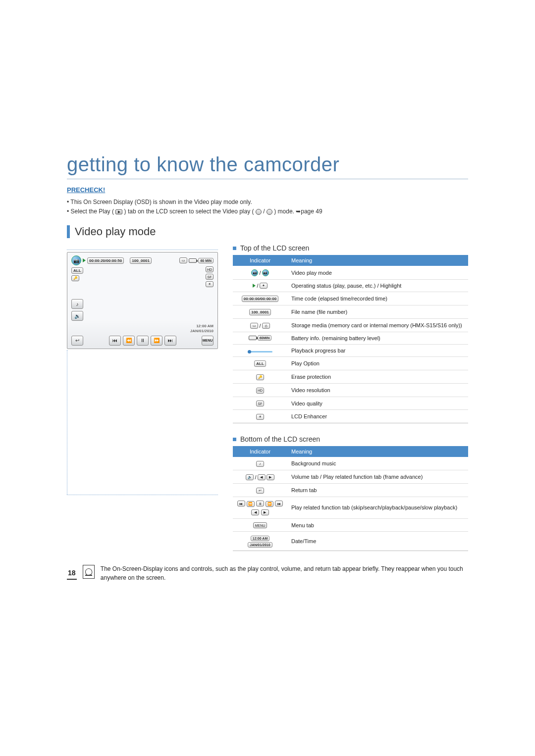 This screenshot has width=535, height=756. I want to click on osd-right-icons: HD SF ☀, so click(210, 277).